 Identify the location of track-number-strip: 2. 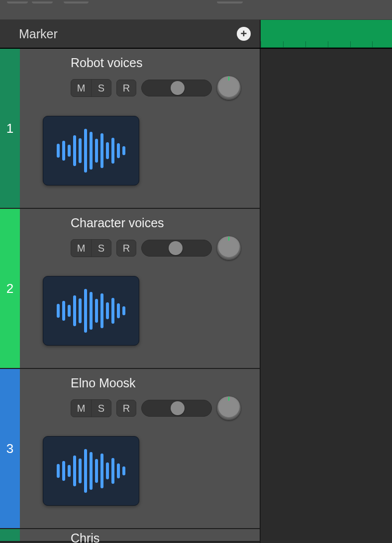
(10, 288).